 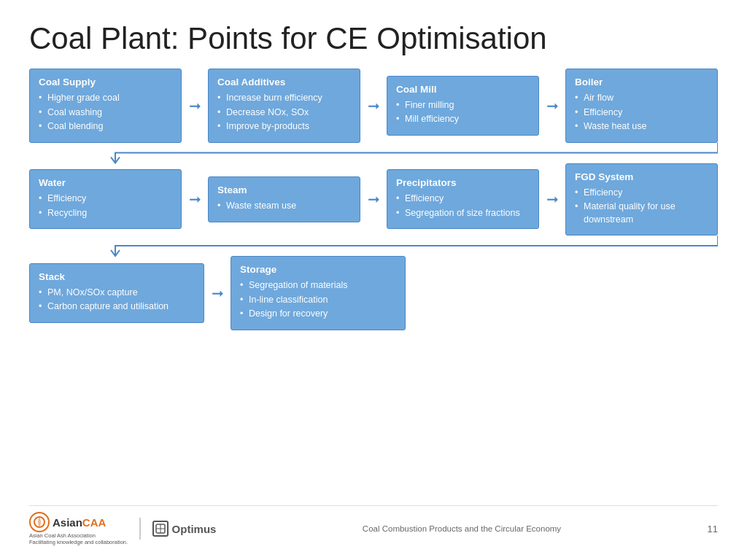 I want to click on list-item: Waste heat use, so click(x=642, y=127).